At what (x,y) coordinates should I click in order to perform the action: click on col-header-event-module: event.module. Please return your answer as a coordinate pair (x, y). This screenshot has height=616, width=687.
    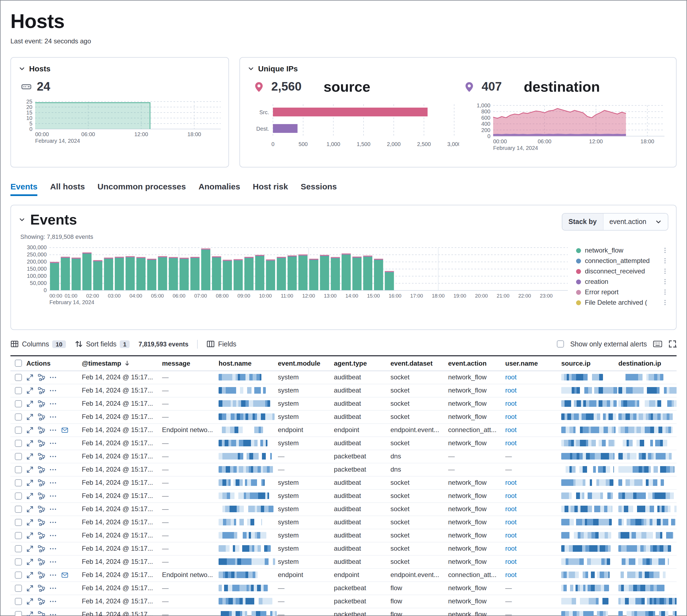
    Looking at the image, I should click on (306, 364).